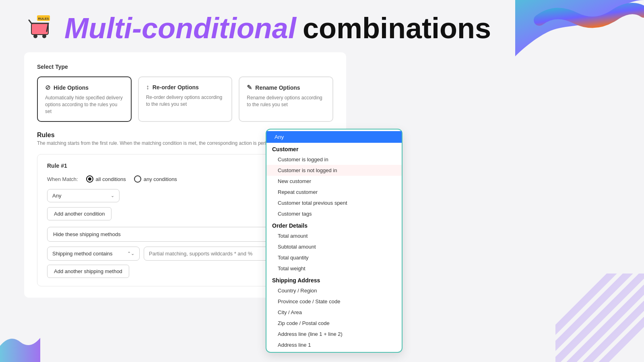 Image resolution: width=644 pixels, height=362 pixels. What do you see at coordinates (334, 214) in the screenshot?
I see `dropdown-item-customer-tags: Customer tags` at bounding box center [334, 214].